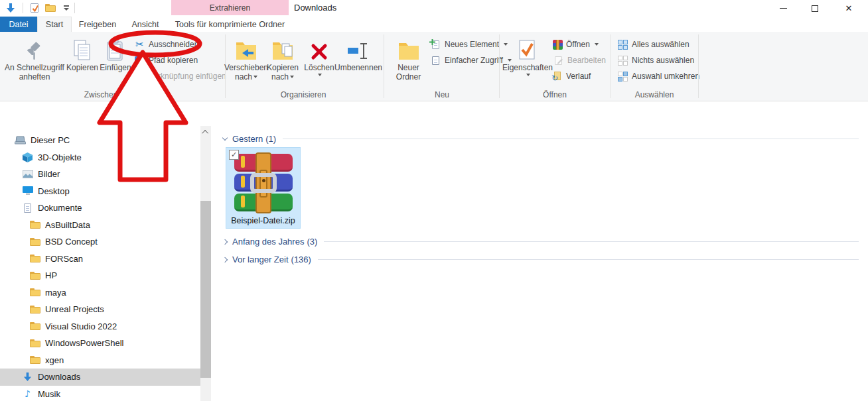  I want to click on new-item-button: Neues Element, so click(469, 44).